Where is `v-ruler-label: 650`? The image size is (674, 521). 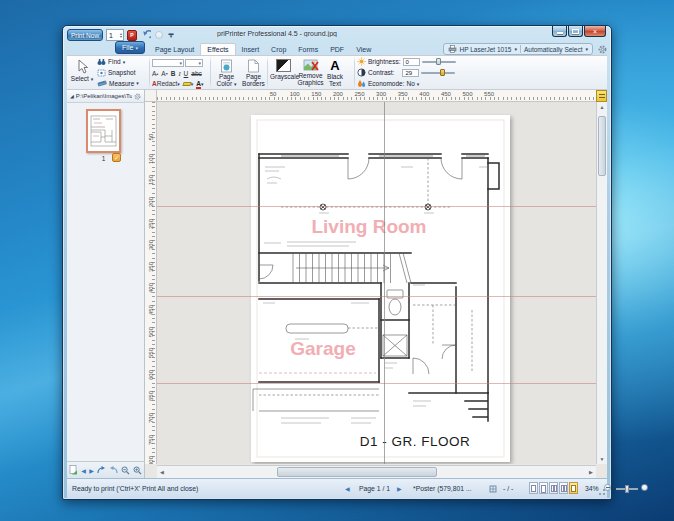 v-ruler-label: 650 is located at coordinates (151, 396).